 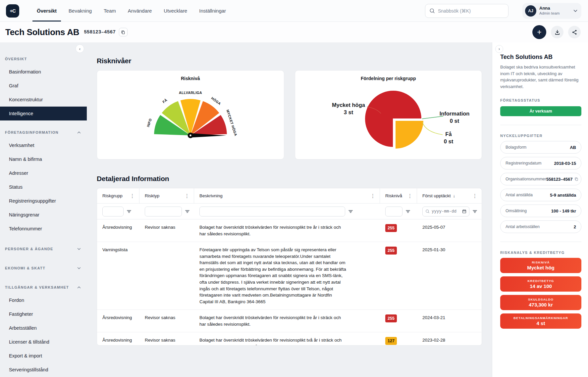 What do you see at coordinates (167, 196) in the screenshot?
I see `column-header-risktyp: Risktyp⋮` at bounding box center [167, 196].